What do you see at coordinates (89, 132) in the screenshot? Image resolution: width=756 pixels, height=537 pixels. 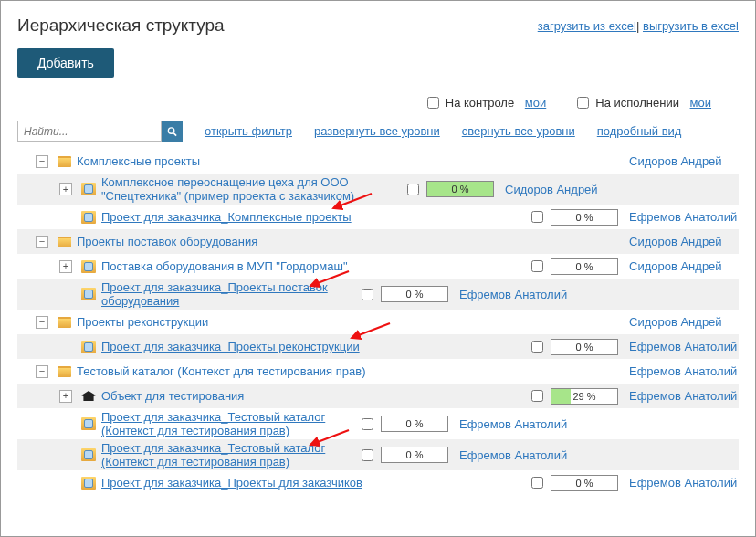 I see `search-input` at bounding box center [89, 132].